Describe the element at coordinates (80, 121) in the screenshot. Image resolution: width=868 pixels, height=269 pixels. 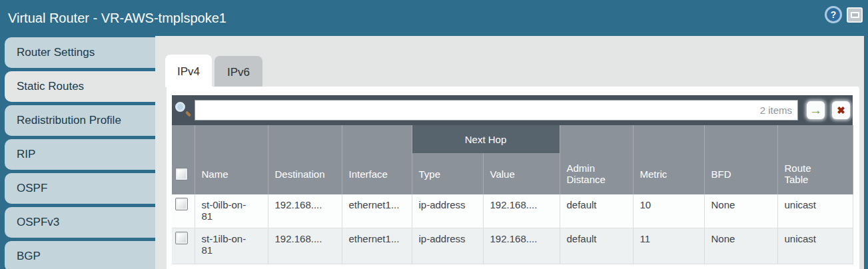
I see `sidebar-item-redistribution-profile: Redistribution Profile` at that location.